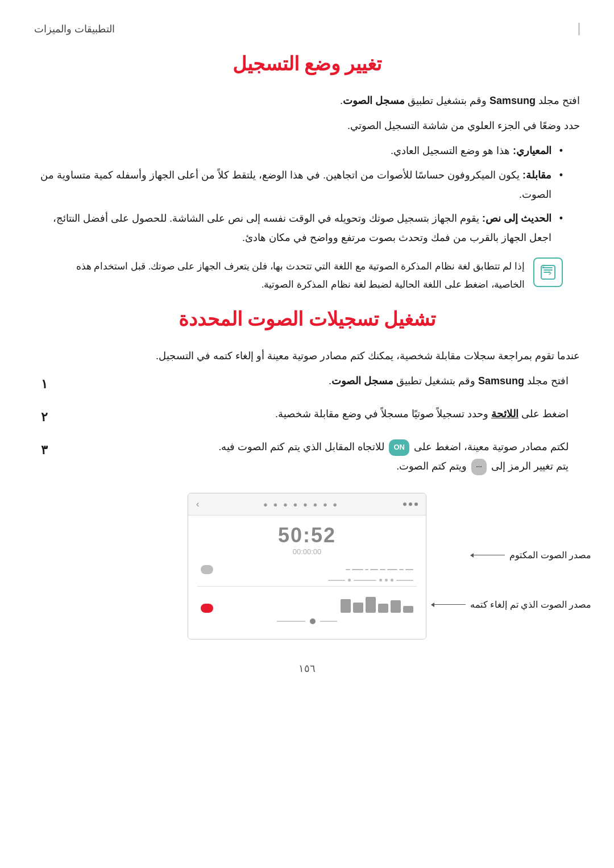  Describe the element at coordinates (307, 356) in the screenshot. I see `section2-intro-text: عندما تقوم بمراجعة سجلات مقابلة شخصية، ي…` at that location.